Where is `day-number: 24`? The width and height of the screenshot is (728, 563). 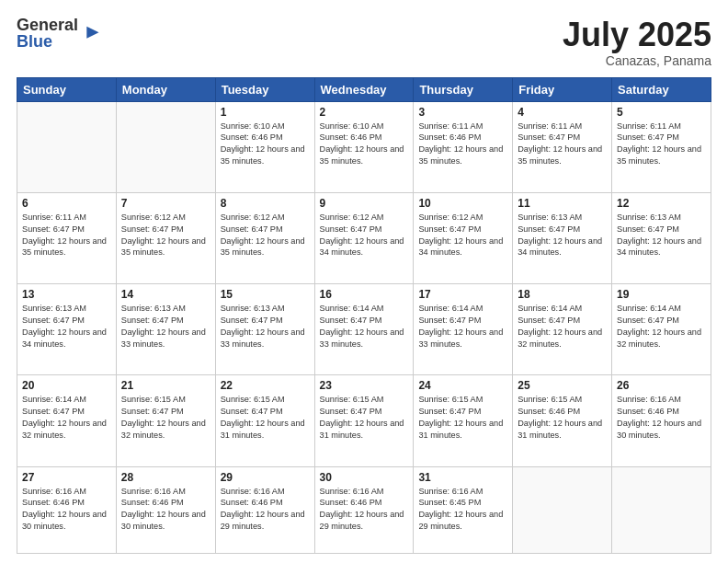
day-number: 24 is located at coordinates (463, 385).